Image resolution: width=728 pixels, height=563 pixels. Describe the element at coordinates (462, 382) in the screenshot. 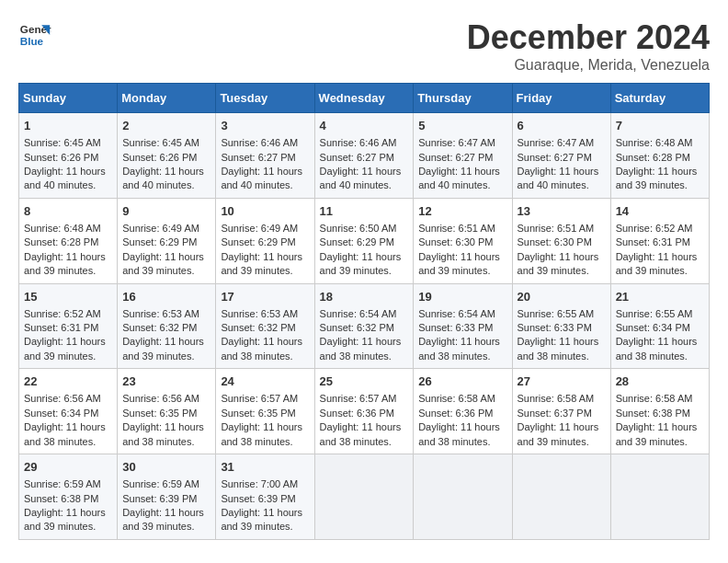

I see `day-number: 26` at that location.